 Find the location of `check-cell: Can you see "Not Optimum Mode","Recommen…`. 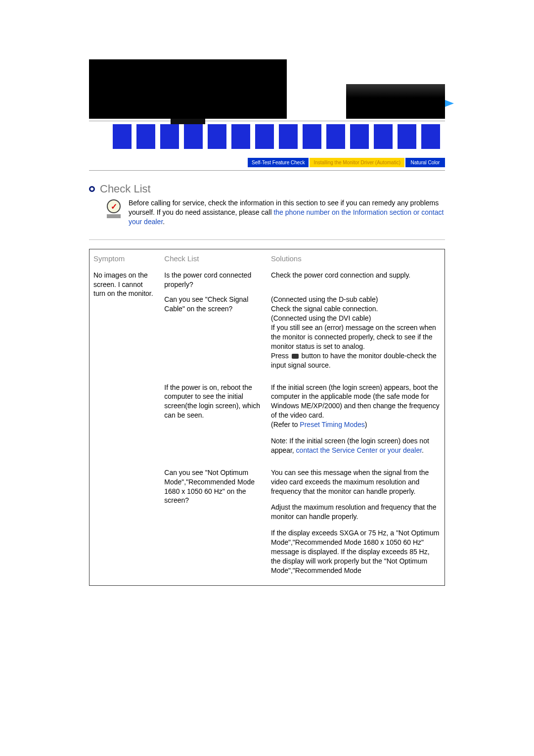

check-cell: Can you see "Not Optimum Mode","Recommen… is located at coordinates (214, 525).